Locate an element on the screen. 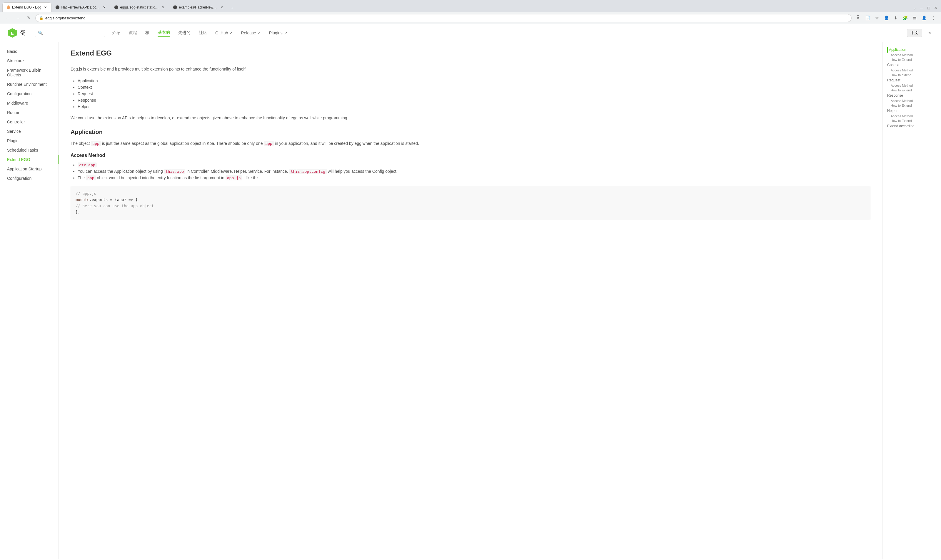  nav-shequ: 社区 is located at coordinates (203, 33).